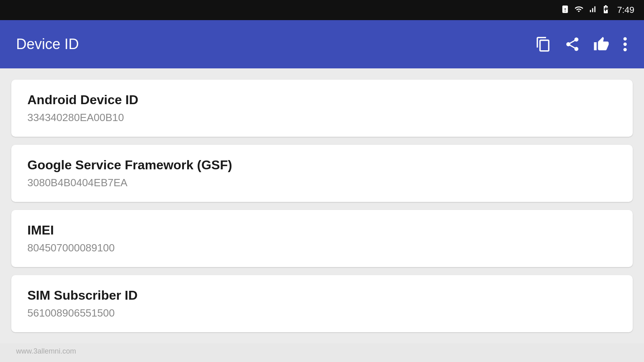  I want to click on card-title-imei: IMEI, so click(322, 230).